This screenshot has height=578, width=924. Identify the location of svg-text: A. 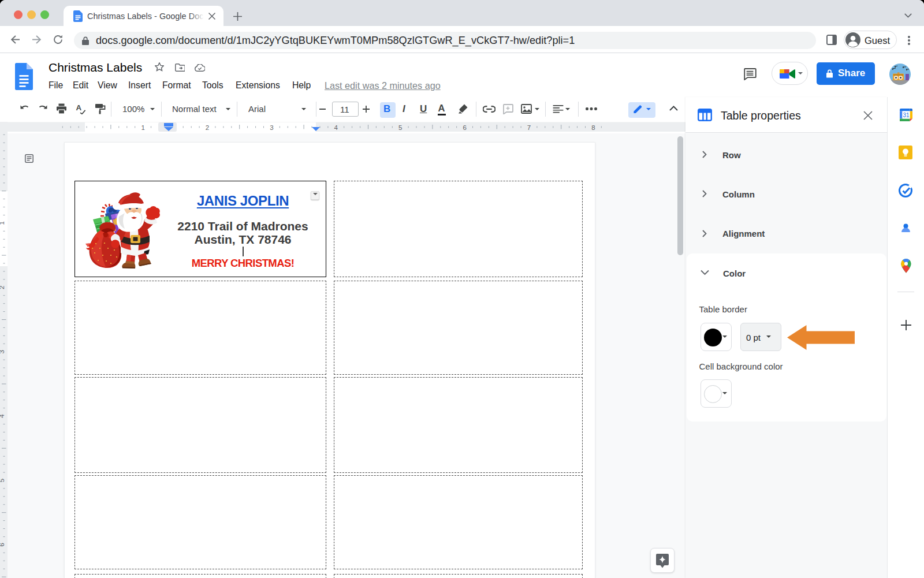
(79, 107).